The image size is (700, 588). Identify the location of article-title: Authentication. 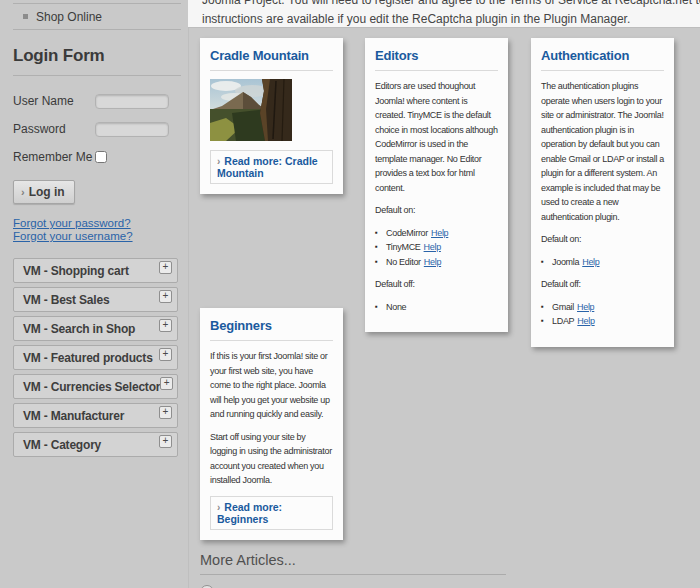
(602, 58).